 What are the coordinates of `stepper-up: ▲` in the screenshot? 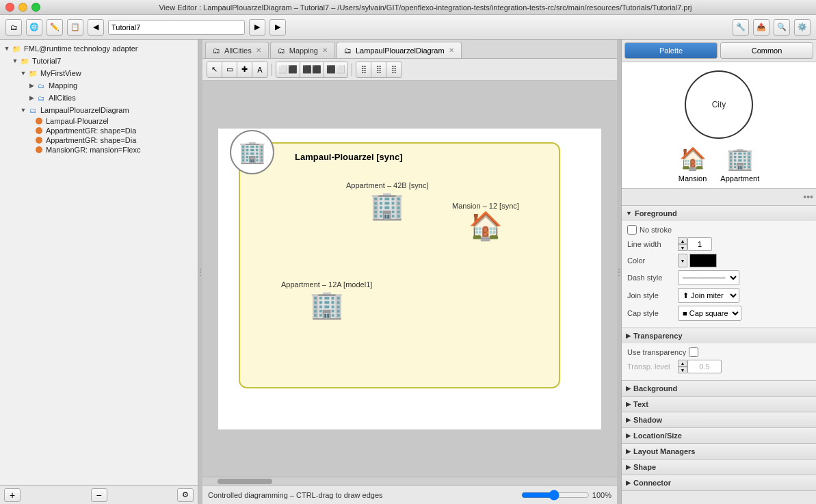 It's located at (683, 241).